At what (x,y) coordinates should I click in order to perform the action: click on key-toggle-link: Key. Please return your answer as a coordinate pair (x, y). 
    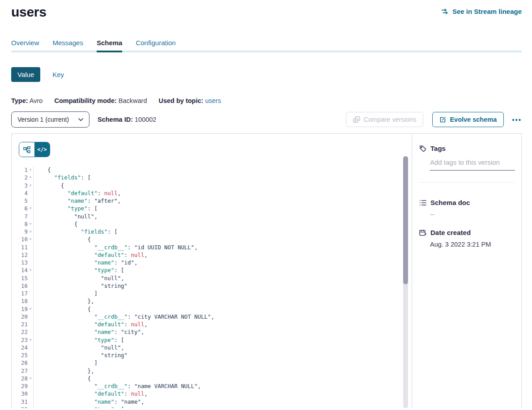
    Looking at the image, I should click on (58, 74).